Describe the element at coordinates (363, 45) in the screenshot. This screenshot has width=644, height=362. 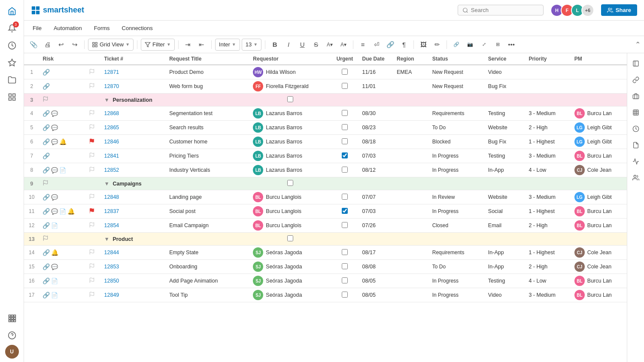
I see `tb-align-left-btn: ≡` at that location.